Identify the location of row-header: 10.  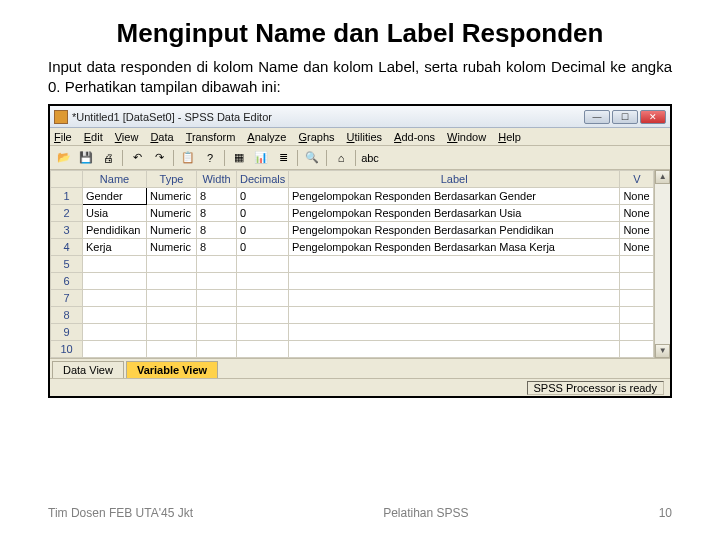
(67, 350).